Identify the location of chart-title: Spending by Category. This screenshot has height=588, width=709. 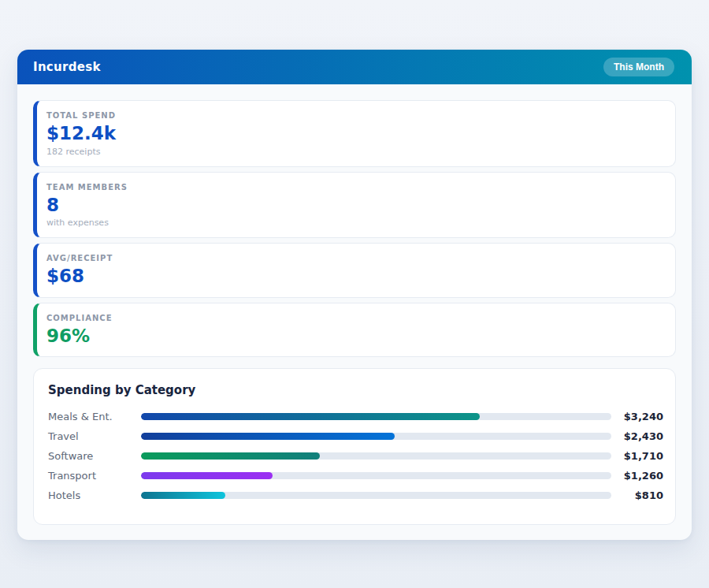
(356, 390).